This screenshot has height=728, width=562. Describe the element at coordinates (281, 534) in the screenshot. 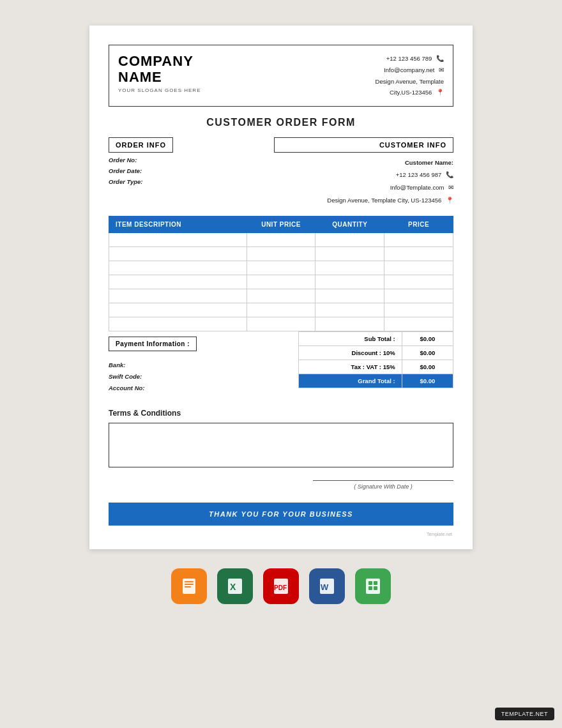

I see `template-credit: Template.net` at that location.